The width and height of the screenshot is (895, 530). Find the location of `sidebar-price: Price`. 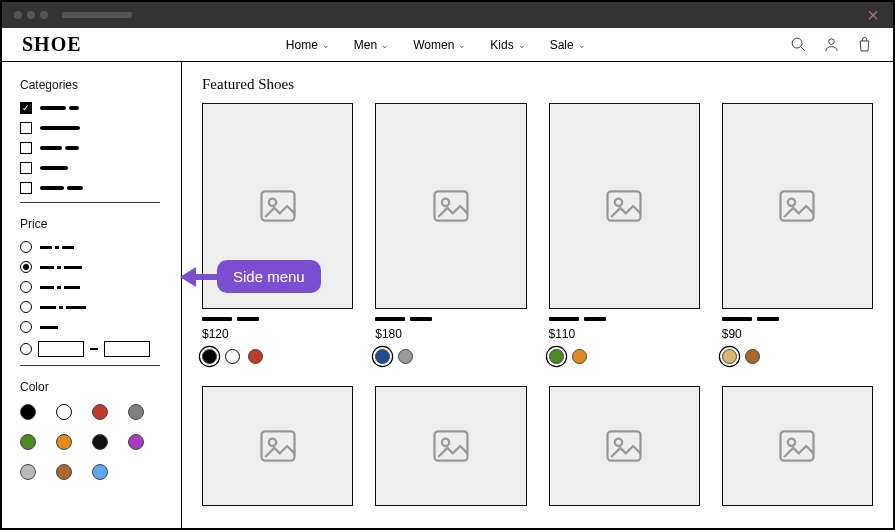

sidebar-price: Price is located at coordinates (92, 292).